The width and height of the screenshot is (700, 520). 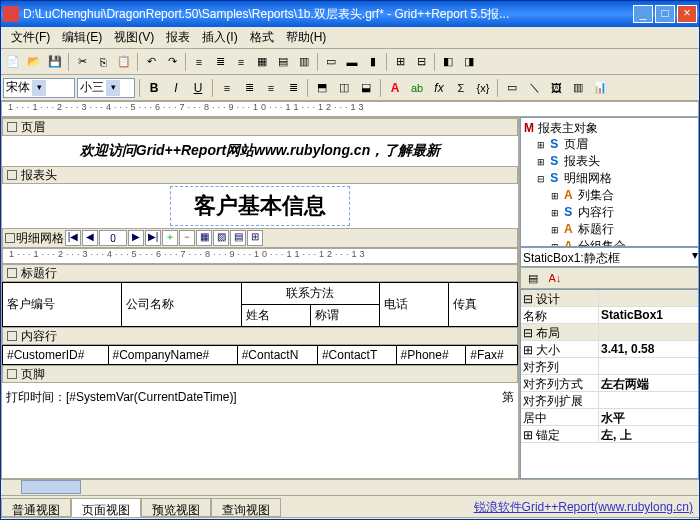 What do you see at coordinates (220, 38) in the screenshot?
I see `menu-insert: 插入(I)` at bounding box center [220, 38].